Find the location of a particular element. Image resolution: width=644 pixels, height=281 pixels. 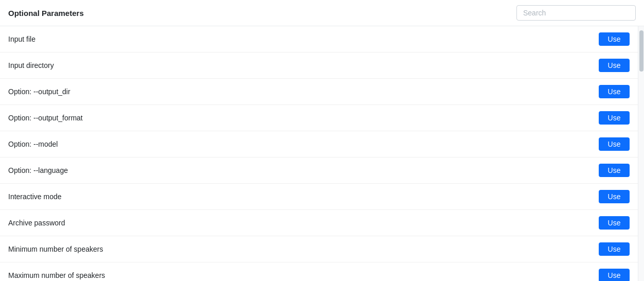

param-label-language: Option: --language is located at coordinates (303, 170).